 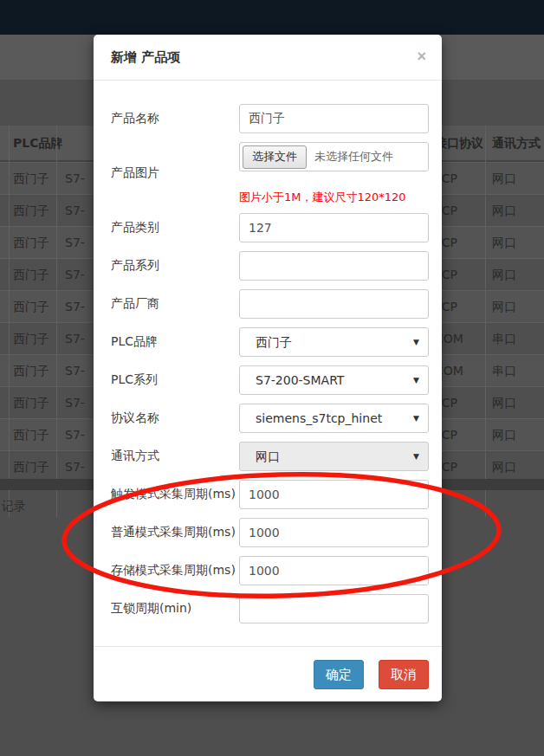 I want to click on select-value: siemens_s7tcp_hinet, so click(x=319, y=418).